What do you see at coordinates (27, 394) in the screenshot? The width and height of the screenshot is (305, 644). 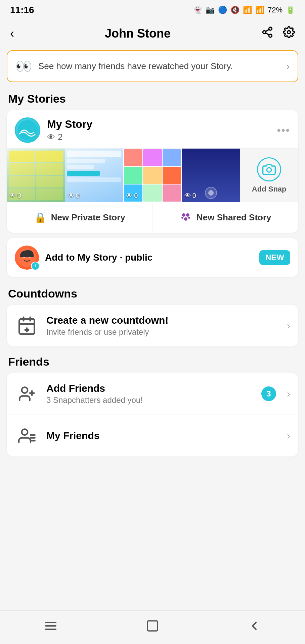 I see `add-friends-icon` at bounding box center [27, 394].